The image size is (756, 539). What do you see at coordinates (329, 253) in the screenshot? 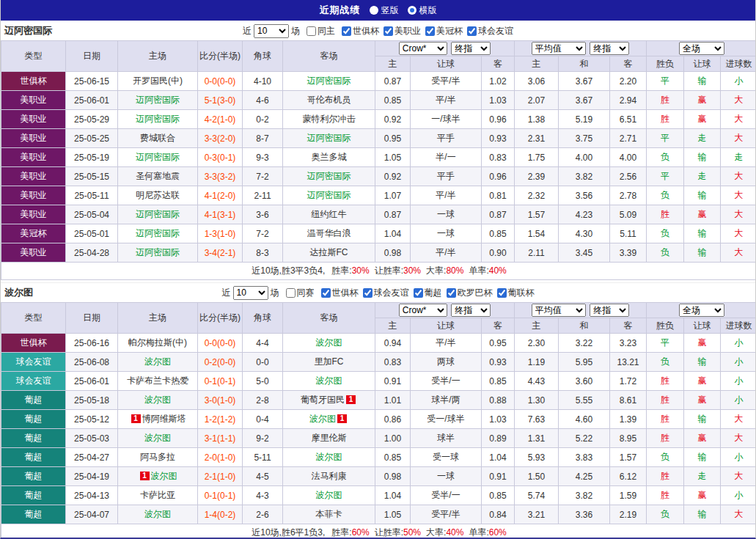
I see `away-team: 达拉斯FC` at bounding box center [329, 253].